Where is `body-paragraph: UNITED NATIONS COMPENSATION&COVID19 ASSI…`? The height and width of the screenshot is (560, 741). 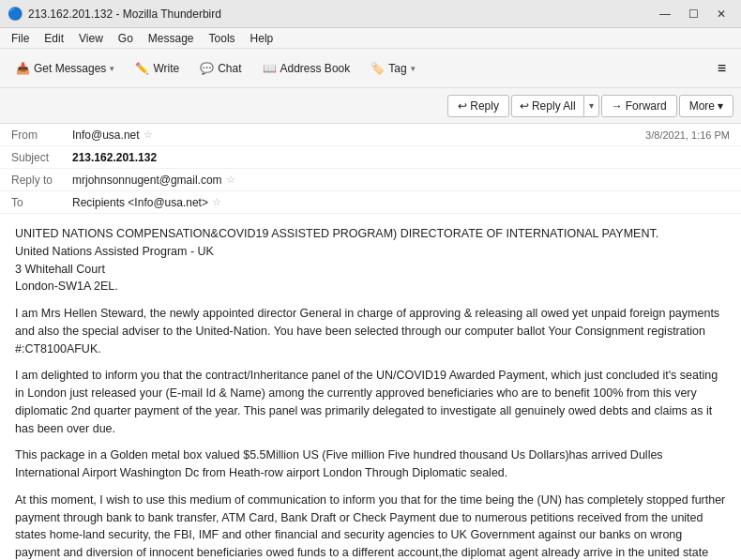
body-paragraph: UNITED NATIONS COMPENSATION&COVID19 ASSI… is located at coordinates (370, 261).